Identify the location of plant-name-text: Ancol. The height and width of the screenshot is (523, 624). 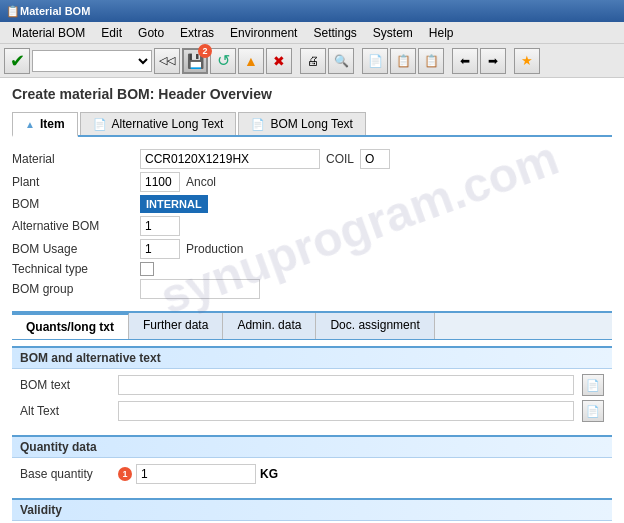
(201, 182).